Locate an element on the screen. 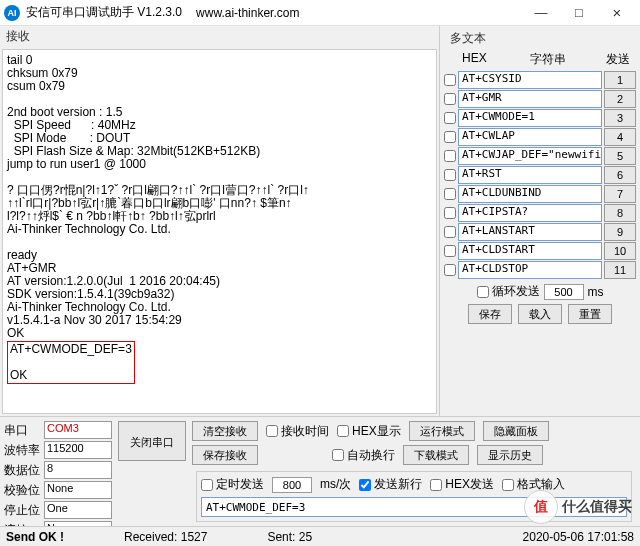 Image resolution: width=640 pixels, height=546 pixels. port-select: COM3 is located at coordinates (78, 430).